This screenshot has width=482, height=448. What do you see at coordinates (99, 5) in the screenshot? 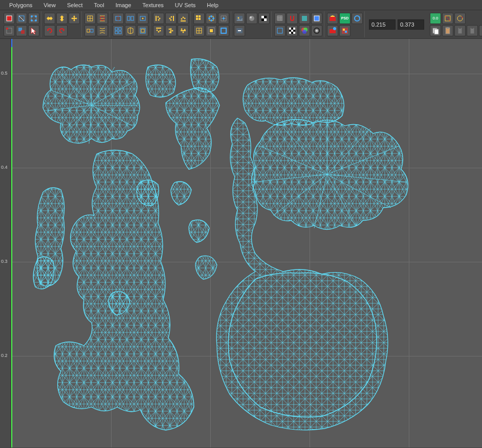
I see `menu-tool: Tool` at bounding box center [99, 5].